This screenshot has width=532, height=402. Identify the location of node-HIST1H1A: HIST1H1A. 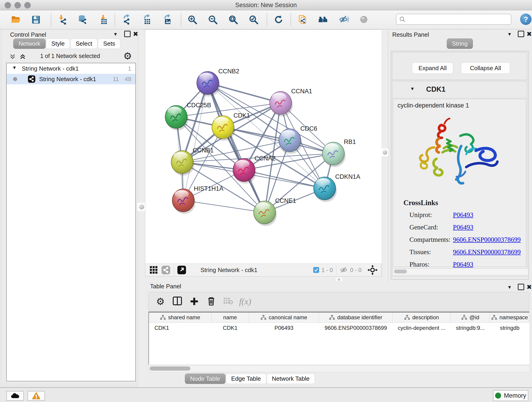
(198, 200).